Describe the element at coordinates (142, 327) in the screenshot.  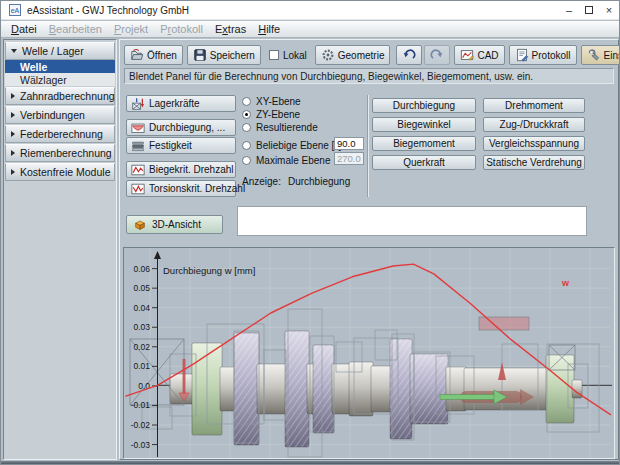
I see `svg-text: 0.03` at that location.